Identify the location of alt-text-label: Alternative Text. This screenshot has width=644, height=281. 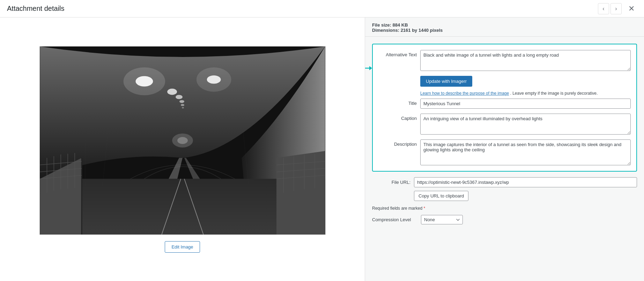
(398, 54).